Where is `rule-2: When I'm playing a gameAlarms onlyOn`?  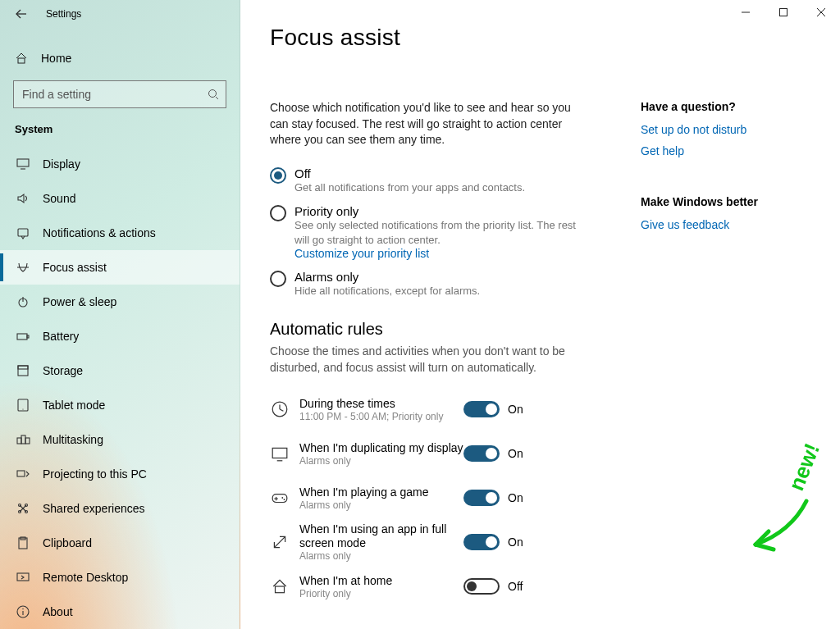
rule-2: When I'm playing a gameAlarms onlyOn is located at coordinates (439, 498).